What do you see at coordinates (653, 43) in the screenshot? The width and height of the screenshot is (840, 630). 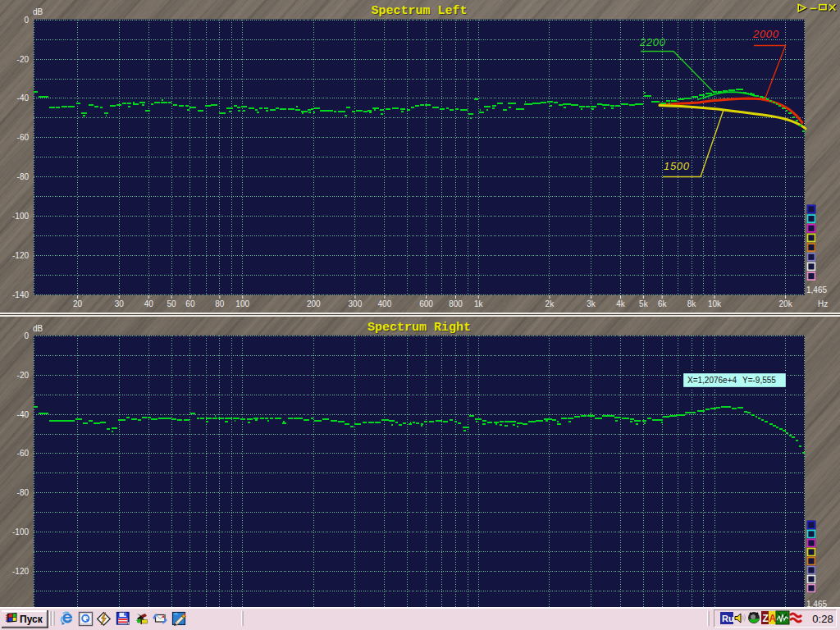 I see `svg-text: 2200` at bounding box center [653, 43].